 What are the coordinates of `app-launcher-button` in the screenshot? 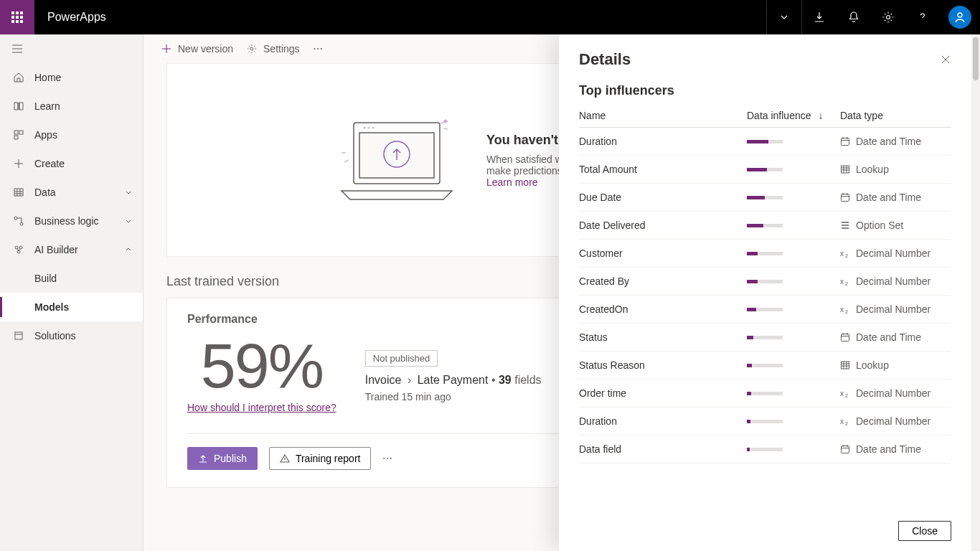 It's located at (17, 17).